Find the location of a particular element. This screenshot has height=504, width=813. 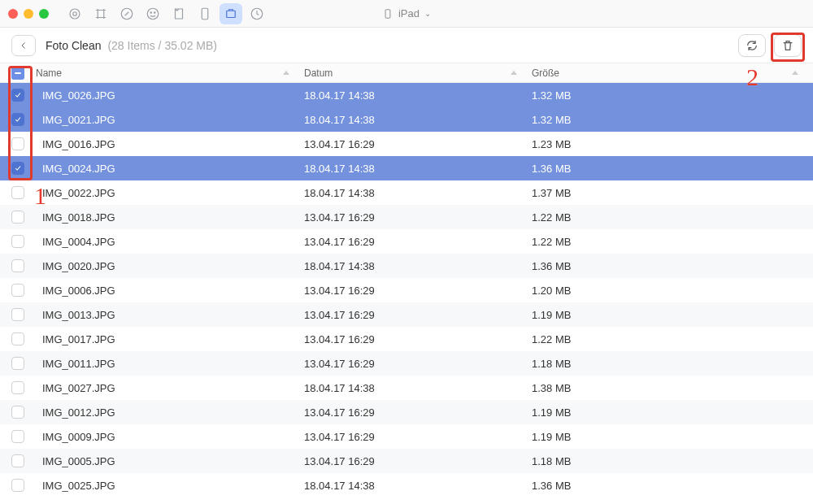

table-row: IMG_0026.JPG18.04.17 14:381.32 MB is located at coordinates (406, 95).